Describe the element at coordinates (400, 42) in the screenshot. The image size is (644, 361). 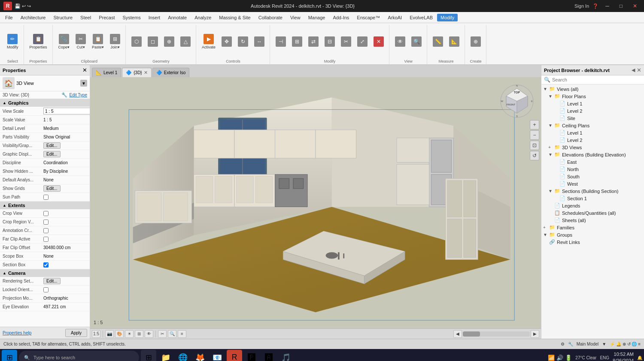
I see `view-btn1: 👁` at that location.